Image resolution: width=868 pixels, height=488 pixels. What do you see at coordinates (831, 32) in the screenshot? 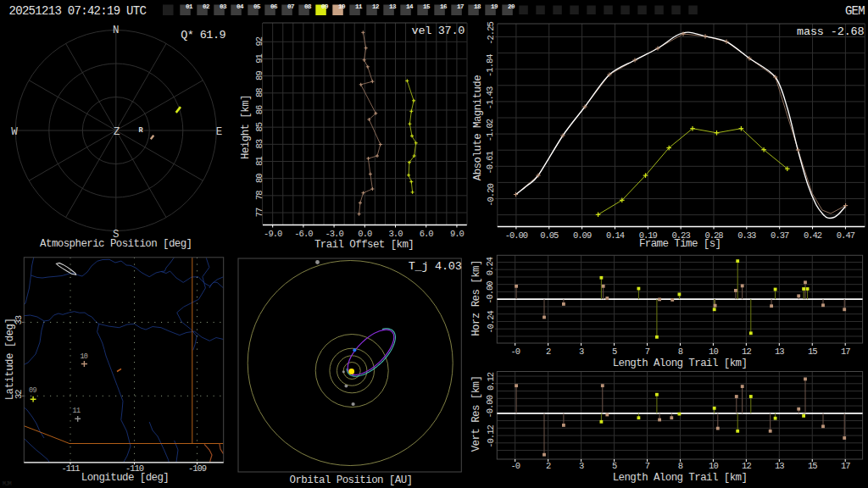
I see `svg-text: mass -2.68` at bounding box center [831, 32].